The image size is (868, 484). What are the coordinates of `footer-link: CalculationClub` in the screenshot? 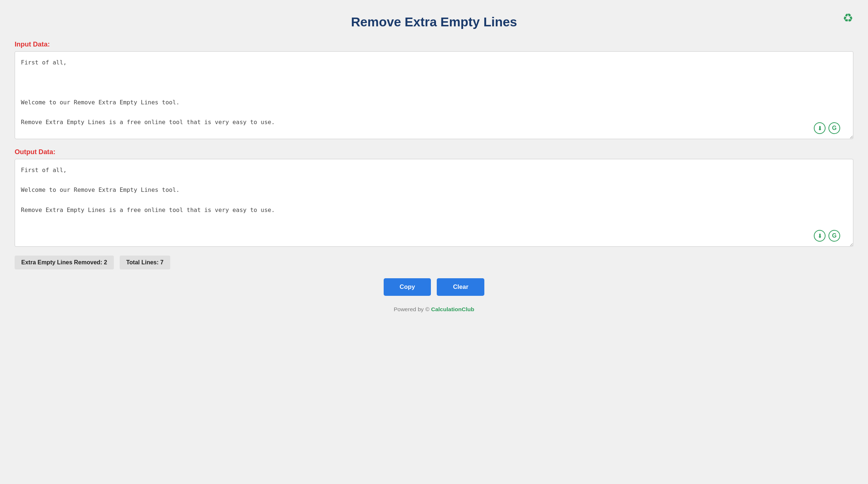 It's located at (452, 309).